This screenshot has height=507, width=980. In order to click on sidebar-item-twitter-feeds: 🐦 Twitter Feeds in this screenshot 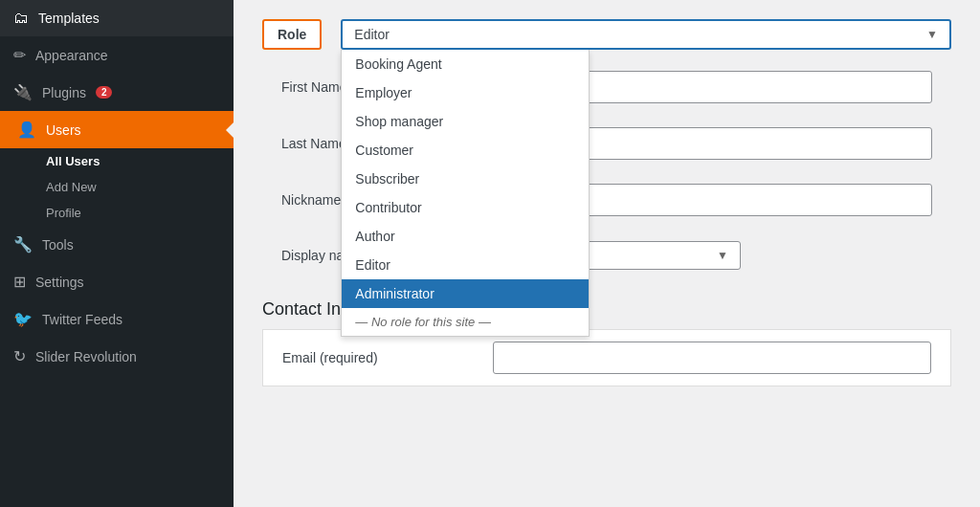, I will do `click(117, 320)`.